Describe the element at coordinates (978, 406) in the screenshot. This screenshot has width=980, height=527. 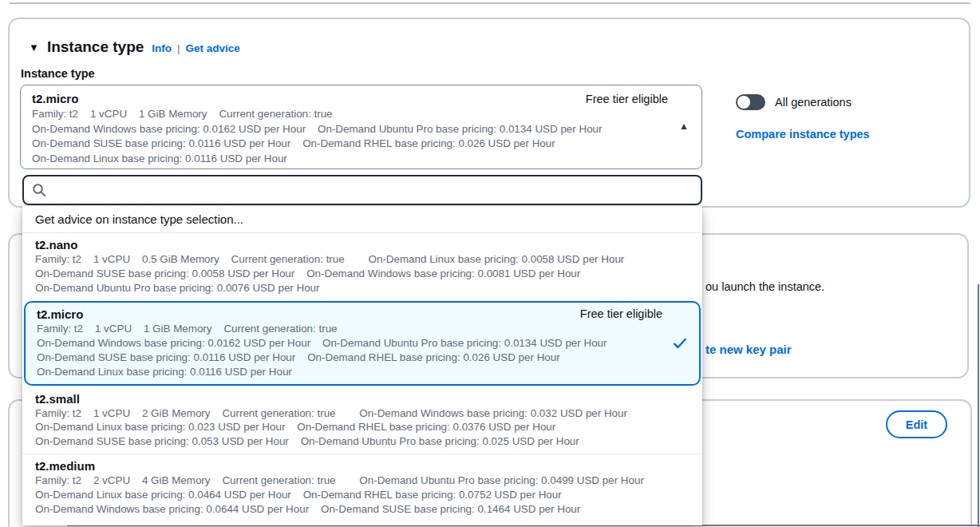
I see `viewport-edge-right` at that location.